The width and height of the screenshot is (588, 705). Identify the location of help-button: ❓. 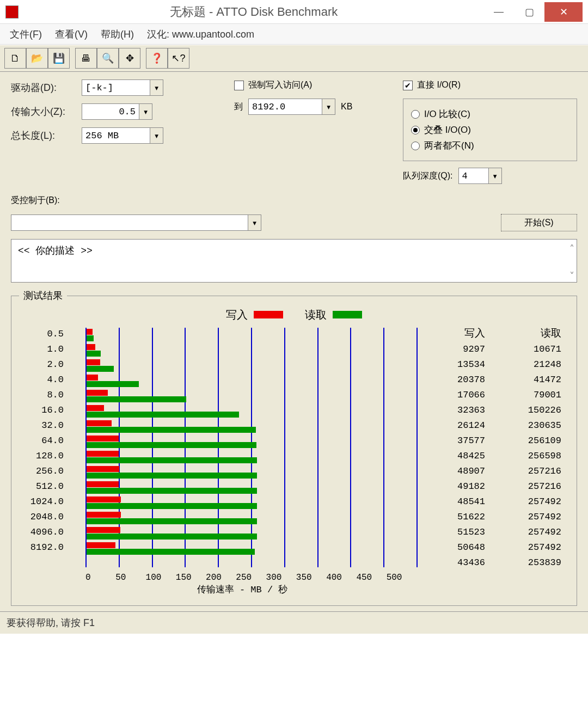
(157, 58).